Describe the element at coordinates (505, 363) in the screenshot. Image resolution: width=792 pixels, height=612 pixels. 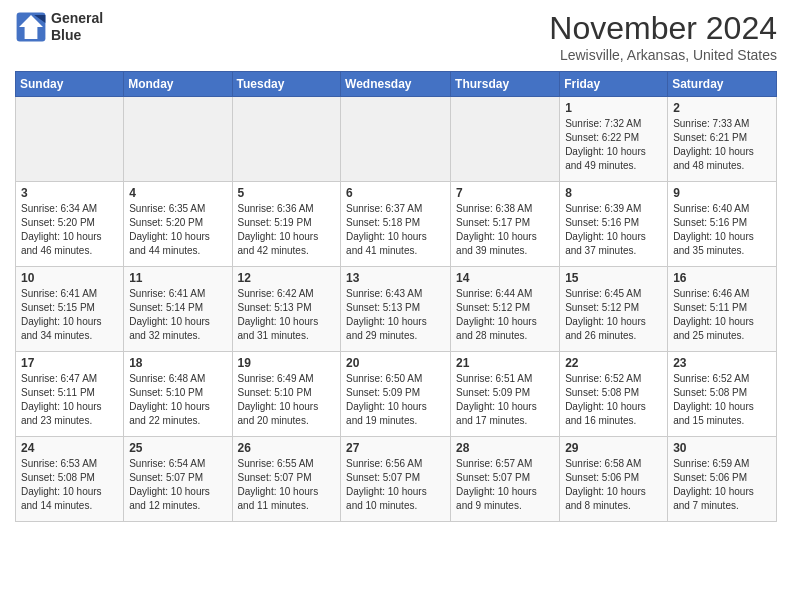
I see `day-number: 21` at that location.